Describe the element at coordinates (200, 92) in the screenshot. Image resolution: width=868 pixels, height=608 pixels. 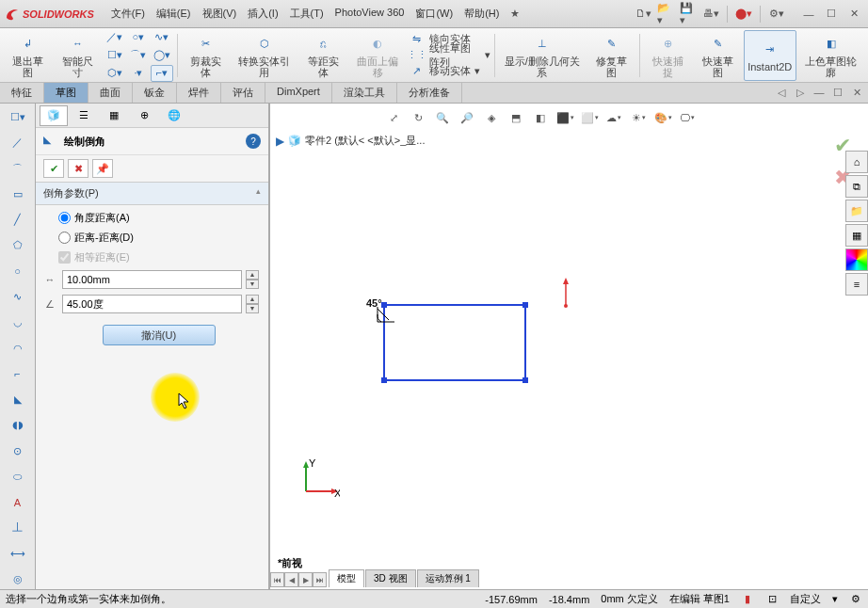
I see `tab-weldment: 焊件` at that location.